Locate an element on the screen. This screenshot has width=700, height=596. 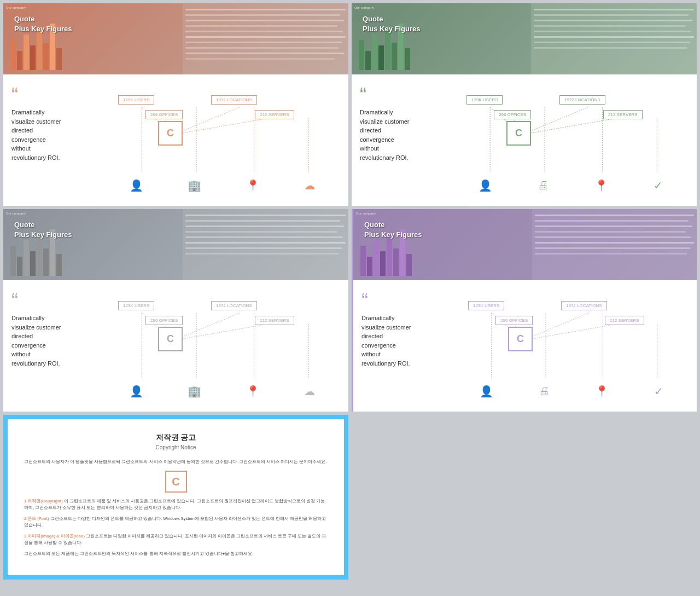
copyright-logo-center: C is located at coordinates (176, 482).